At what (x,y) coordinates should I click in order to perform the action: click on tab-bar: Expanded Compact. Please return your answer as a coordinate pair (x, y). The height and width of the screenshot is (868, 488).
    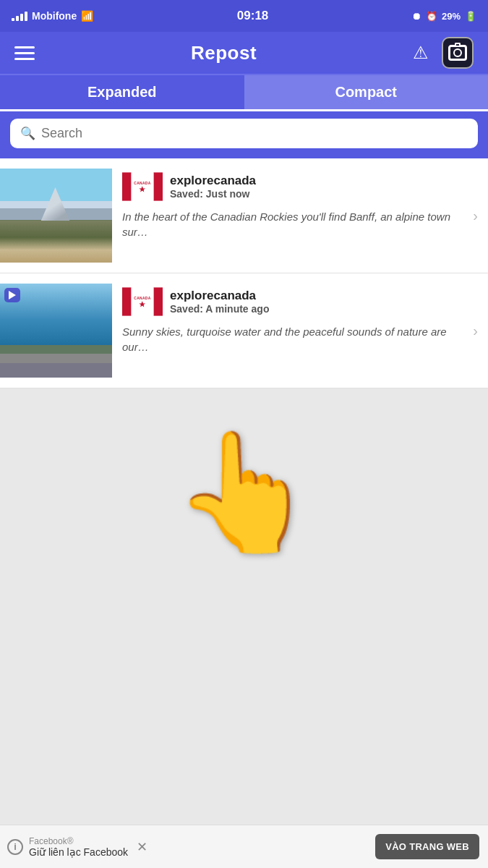
    Looking at the image, I should click on (244, 93).